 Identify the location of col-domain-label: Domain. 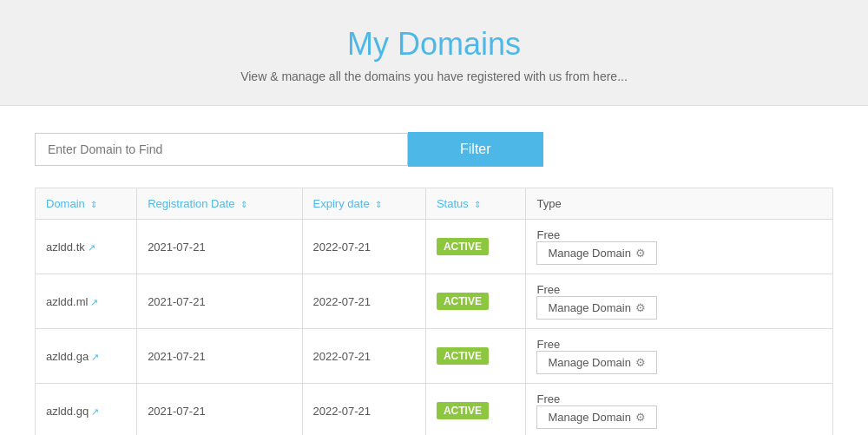
(66, 203).